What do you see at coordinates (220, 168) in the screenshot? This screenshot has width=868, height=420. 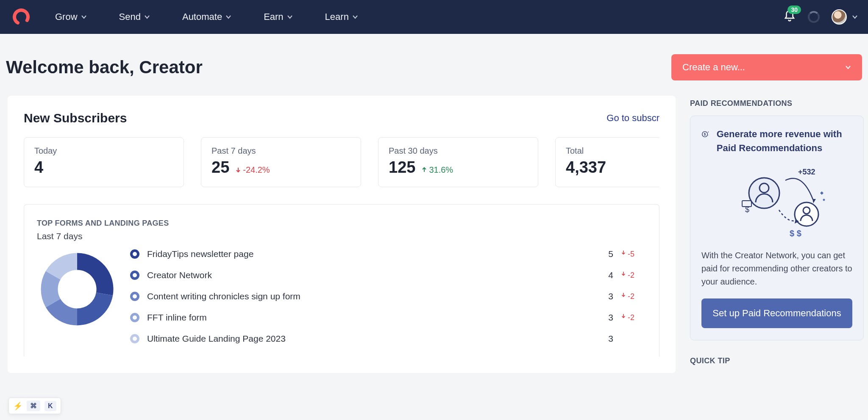 I see `stat-value: 25` at bounding box center [220, 168].